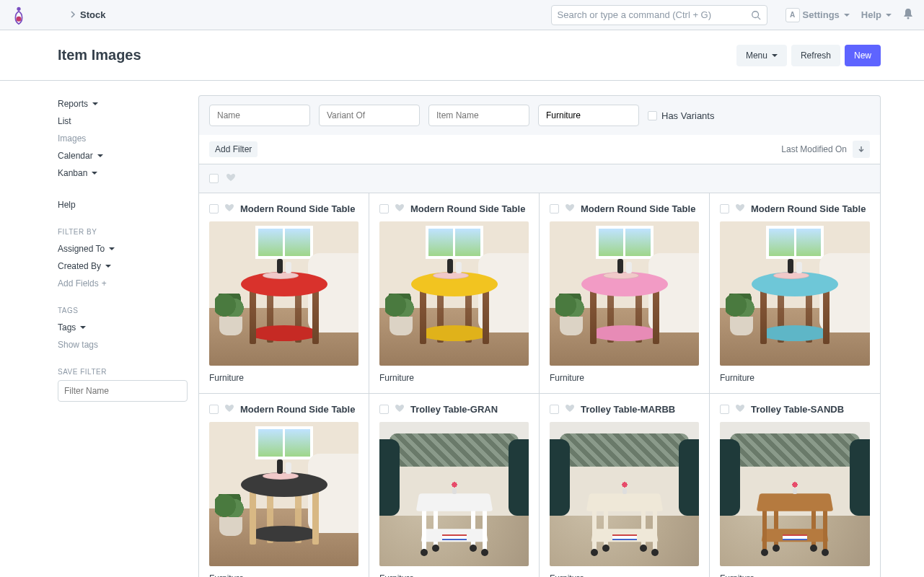 The height and width of the screenshot is (577, 924). Describe the element at coordinates (850, 15) in the screenshot. I see `top-right-menu: A Settings Help` at that location.